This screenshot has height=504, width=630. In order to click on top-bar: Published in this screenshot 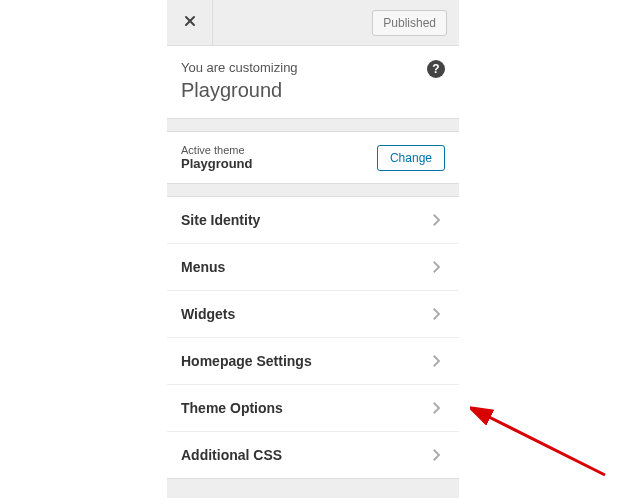, I will do `click(313, 23)`.